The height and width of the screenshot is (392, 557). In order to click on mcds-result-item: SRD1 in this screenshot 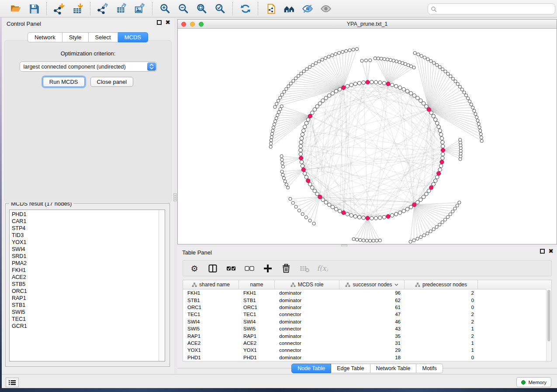, I will do `click(84, 256)`.